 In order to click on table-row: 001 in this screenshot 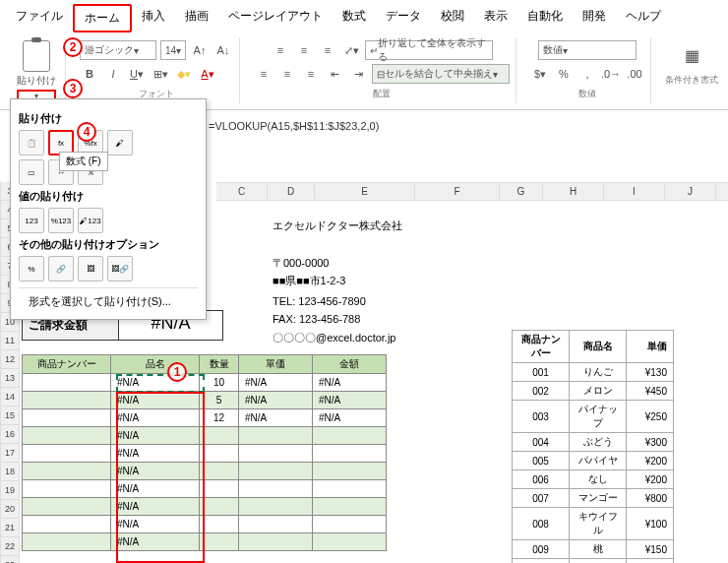, I will do `click(541, 372)`.